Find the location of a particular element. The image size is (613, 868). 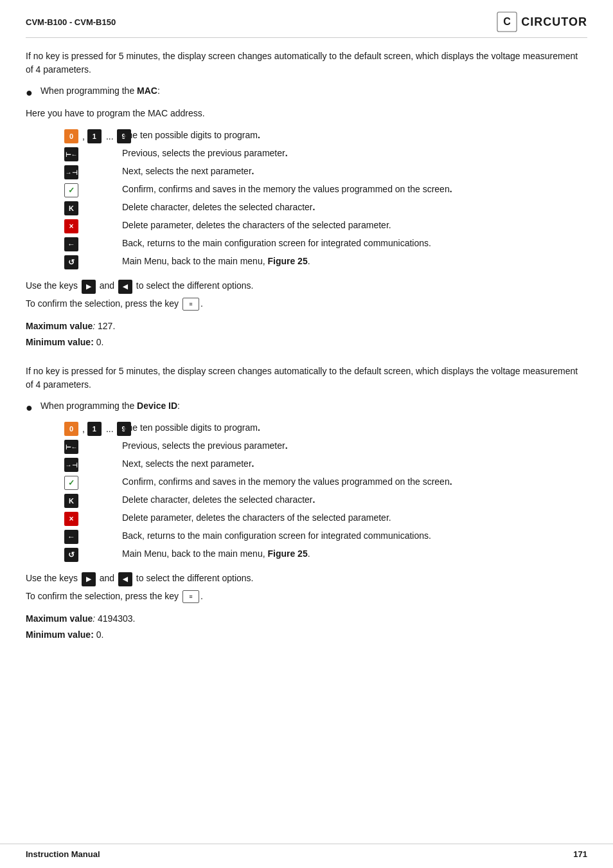

inline-key-next: ▶ is located at coordinates (89, 287).